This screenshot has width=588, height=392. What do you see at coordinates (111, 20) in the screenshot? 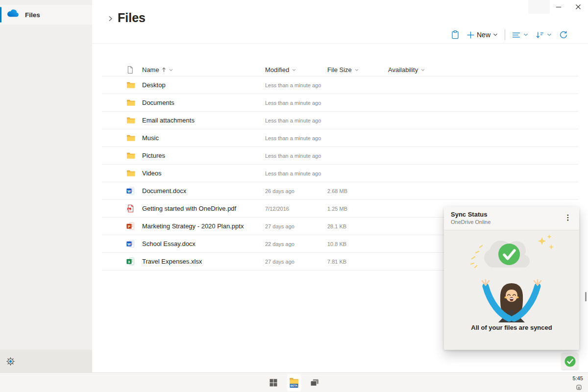
I see `breadcrumb-chevron-icon` at bounding box center [111, 20].